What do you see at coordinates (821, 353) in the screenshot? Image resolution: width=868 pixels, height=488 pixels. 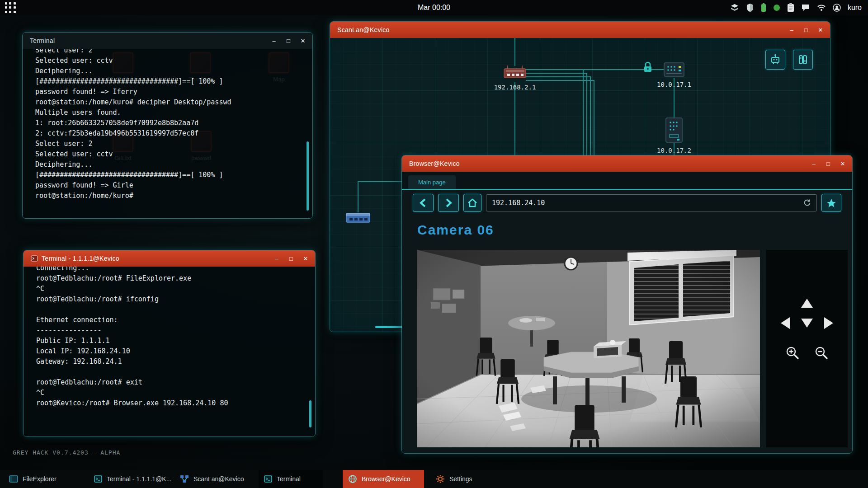 I see `zoom-out-button` at bounding box center [821, 353].